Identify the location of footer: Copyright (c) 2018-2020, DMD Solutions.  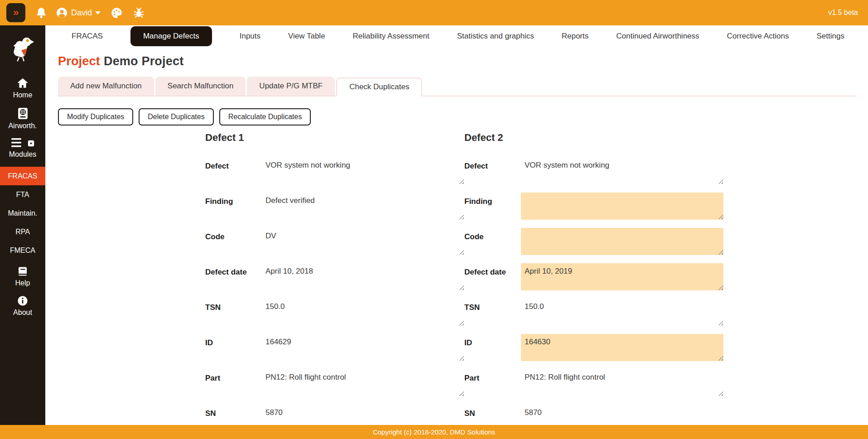
(434, 432).